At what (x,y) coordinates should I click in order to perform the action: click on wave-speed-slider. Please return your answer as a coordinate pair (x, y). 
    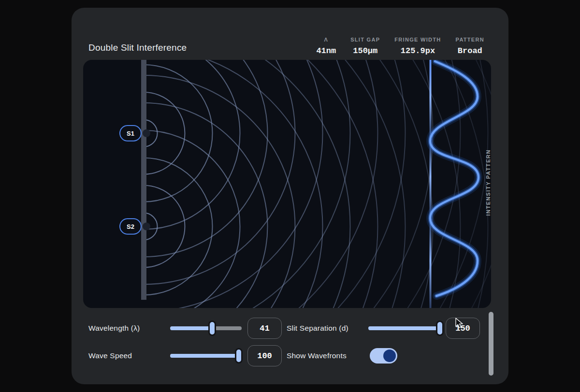
    Looking at the image, I should click on (206, 356).